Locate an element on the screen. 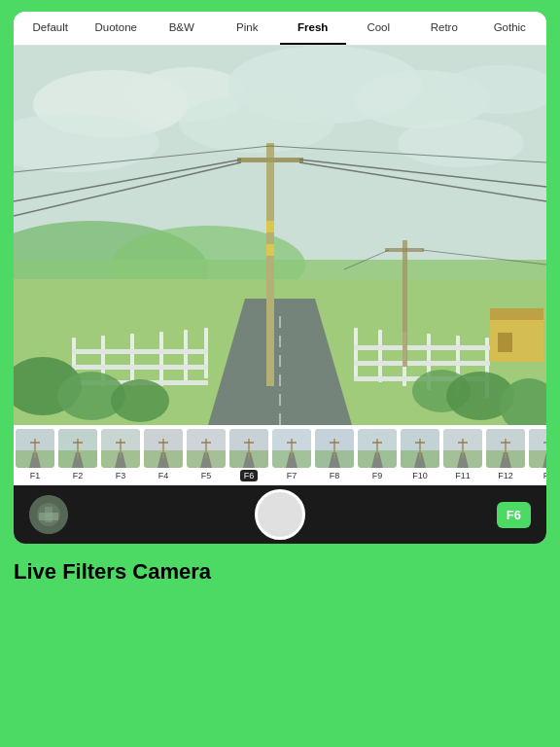 This screenshot has width=560, height=747. thumbnail-preview is located at coordinates (49, 515).